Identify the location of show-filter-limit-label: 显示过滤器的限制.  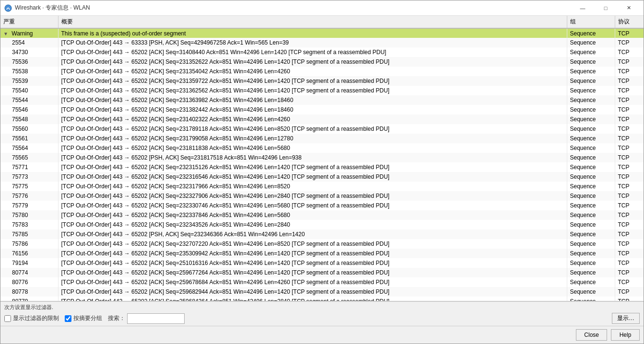
(32, 318).